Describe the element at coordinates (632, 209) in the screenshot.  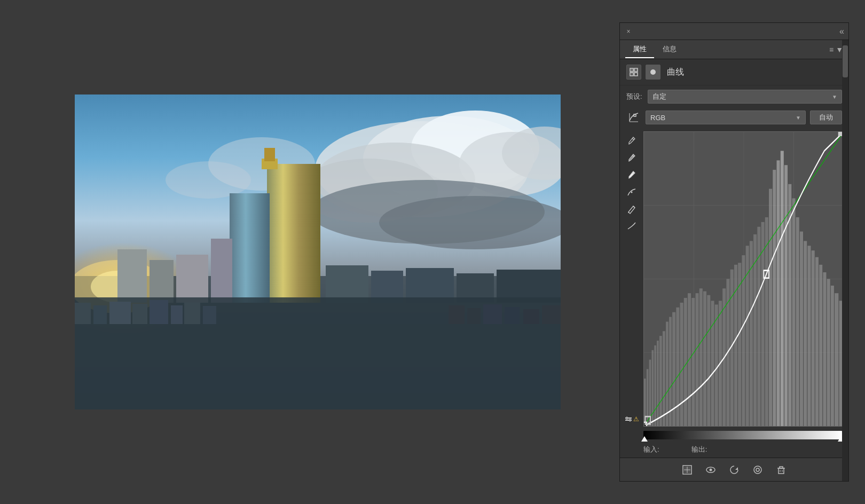
I see `pencil-draw-btn` at that location.